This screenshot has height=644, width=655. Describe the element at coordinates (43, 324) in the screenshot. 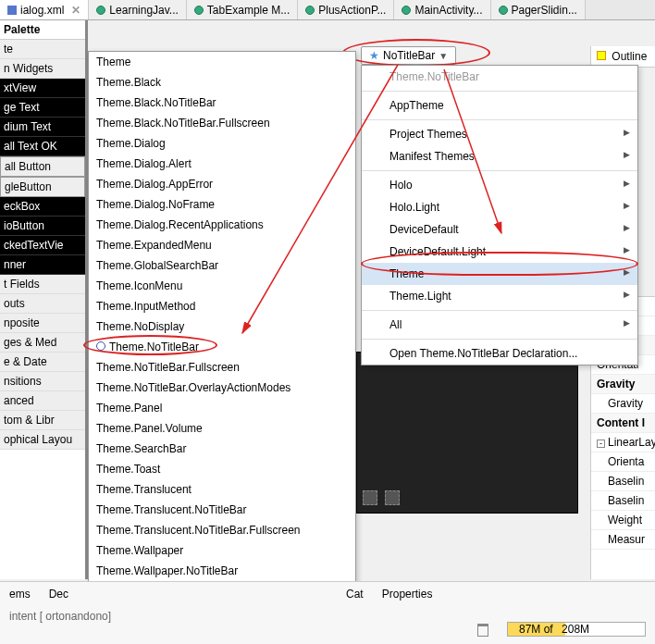

I see `palette-section: nposite` at that location.